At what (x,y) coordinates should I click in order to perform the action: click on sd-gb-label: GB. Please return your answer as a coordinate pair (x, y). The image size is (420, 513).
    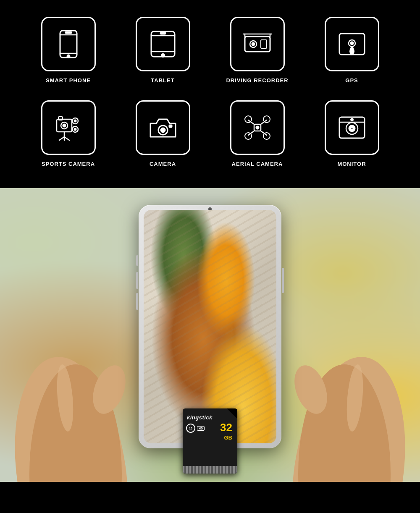
    Looking at the image, I should click on (228, 437).